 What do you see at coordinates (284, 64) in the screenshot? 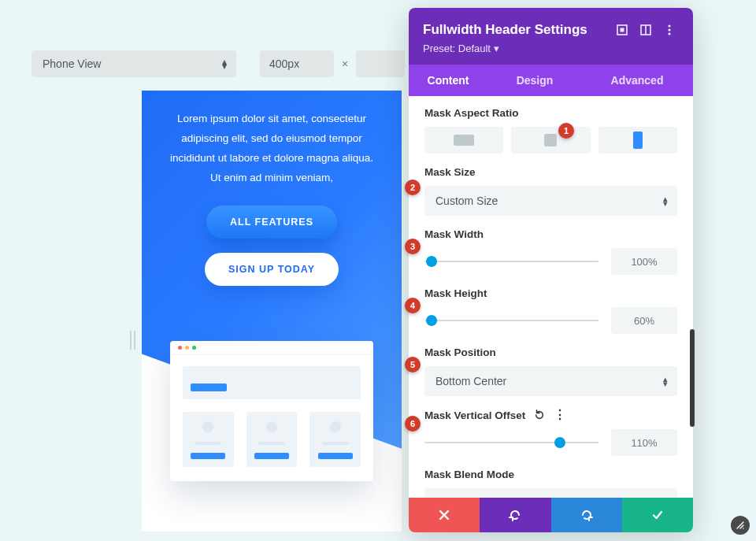
I see `viewport-width-value: 400px` at bounding box center [284, 64].